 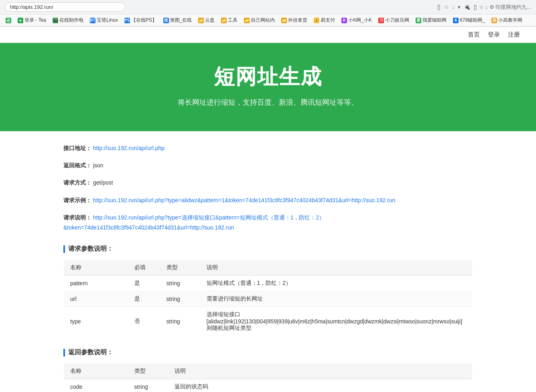 I want to click on method-value: get/post, so click(x=103, y=183).